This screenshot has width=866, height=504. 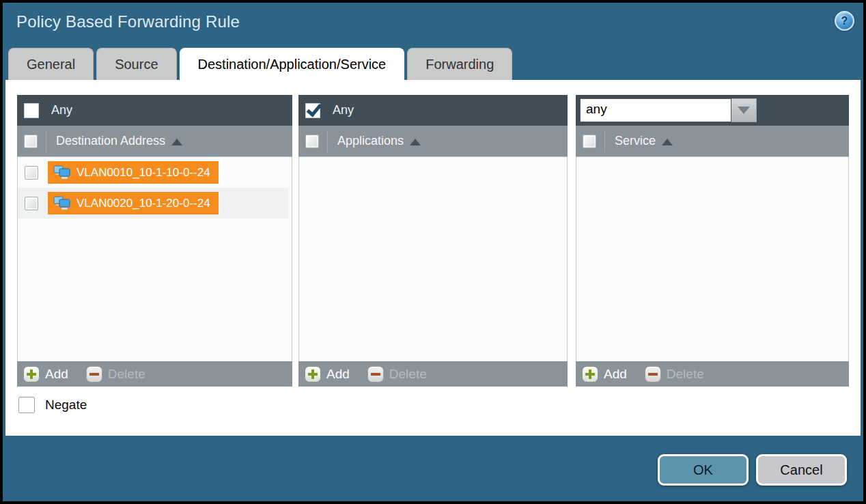 I want to click on tab-destination-application-service: Destination/Application/Service, so click(x=292, y=64).